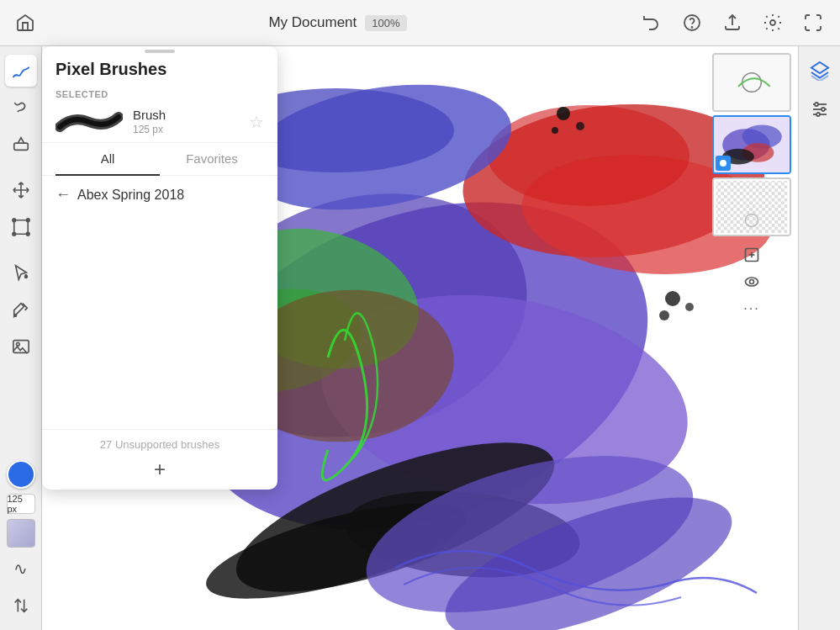 The height and width of the screenshot is (630, 840). What do you see at coordinates (692, 23) in the screenshot?
I see `help-button` at bounding box center [692, 23].